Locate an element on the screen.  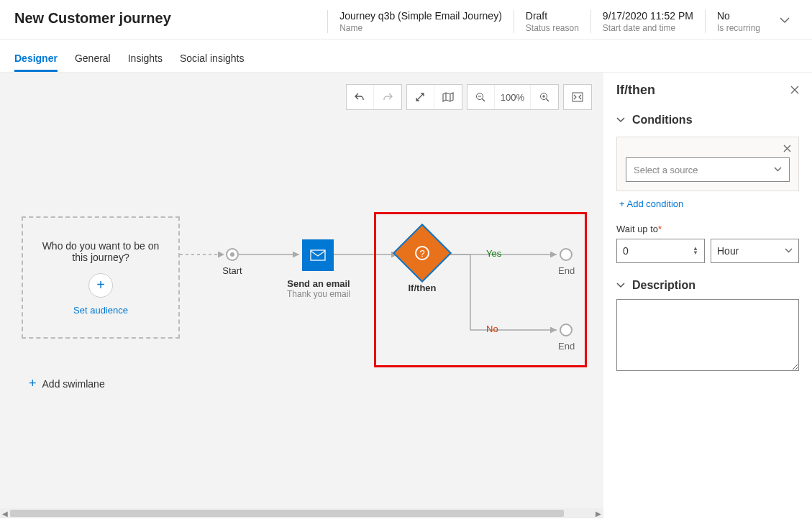
tab-general: General is located at coordinates (93, 59).